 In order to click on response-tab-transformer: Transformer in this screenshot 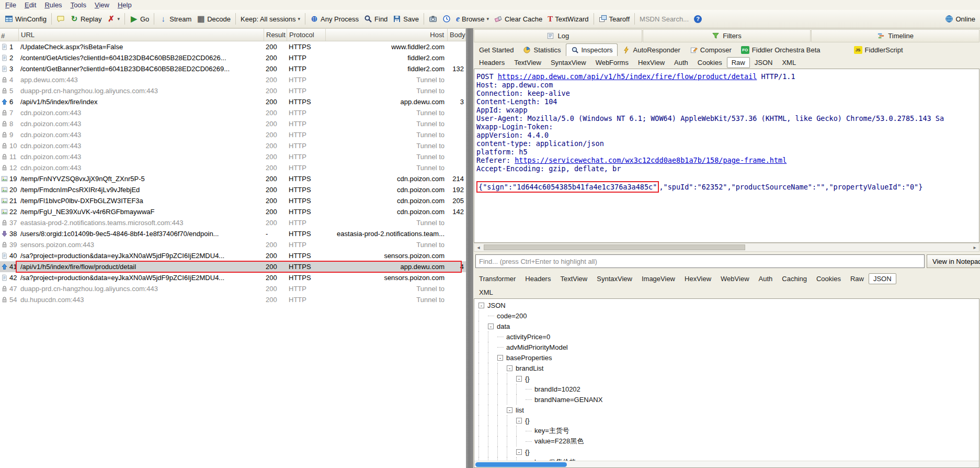, I will do `click(497, 278)`.